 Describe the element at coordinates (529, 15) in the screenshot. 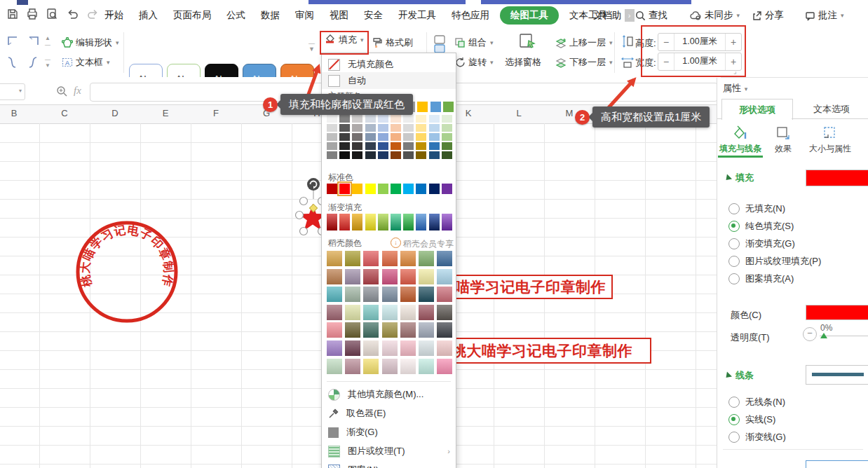

I see `menu-绘图工具: 绘图工具` at that location.